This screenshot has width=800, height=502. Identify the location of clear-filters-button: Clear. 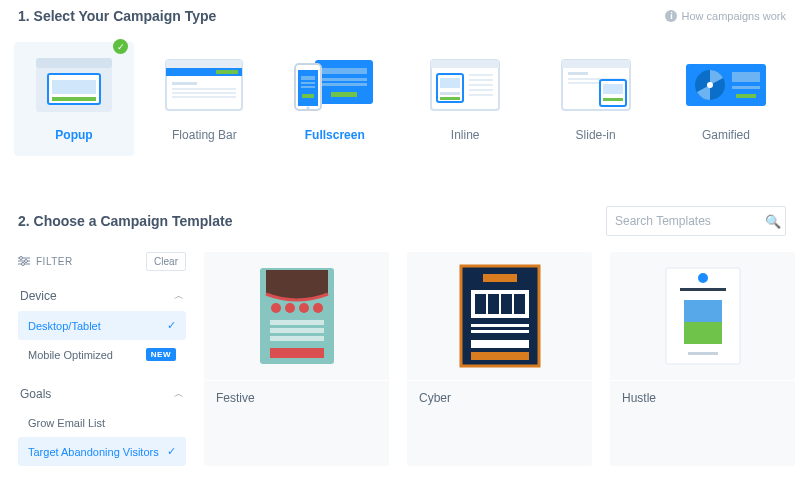
(166, 262).